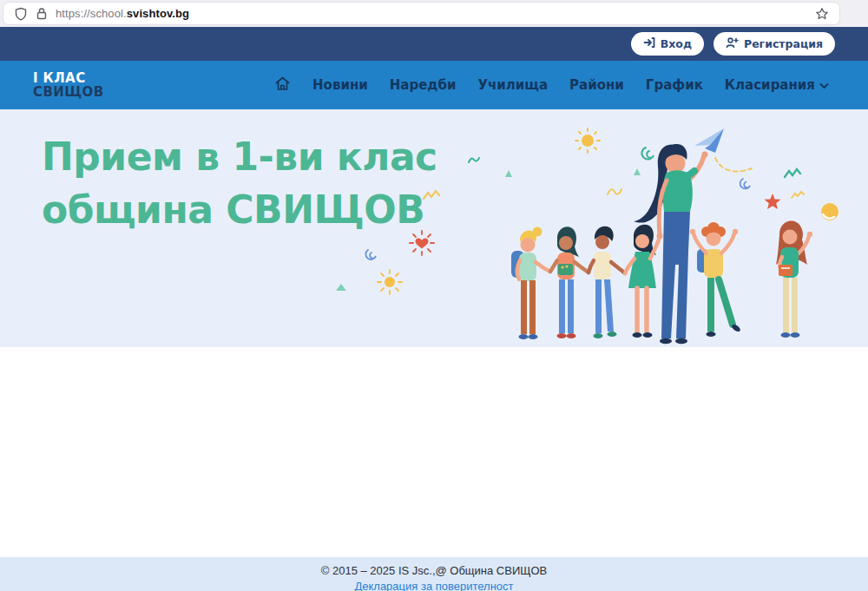 The width and height of the screenshot is (868, 591). What do you see at coordinates (422, 14) in the screenshot?
I see `address-bar: https://school.svishtov.bg` at bounding box center [422, 14].